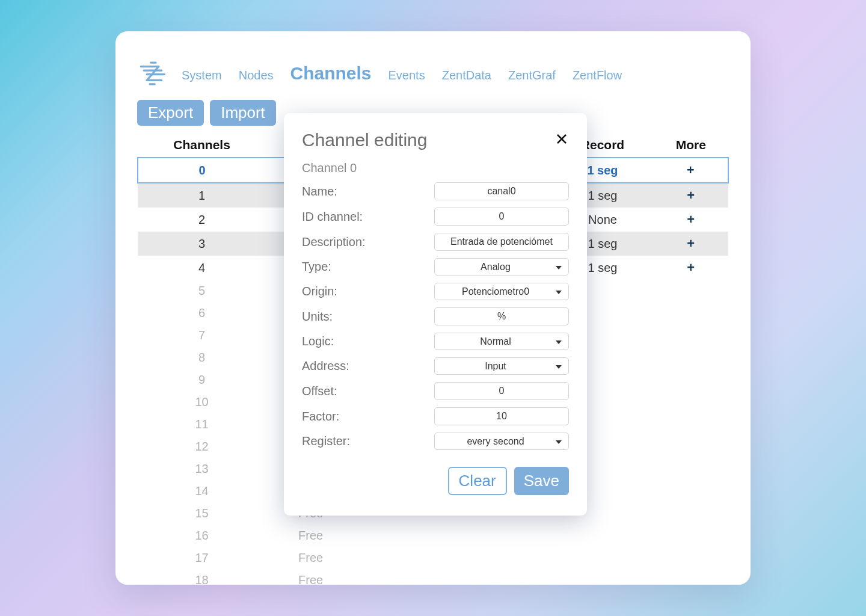 Image resolution: width=866 pixels, height=616 pixels. I want to click on field-label-register: Register:, so click(326, 442).